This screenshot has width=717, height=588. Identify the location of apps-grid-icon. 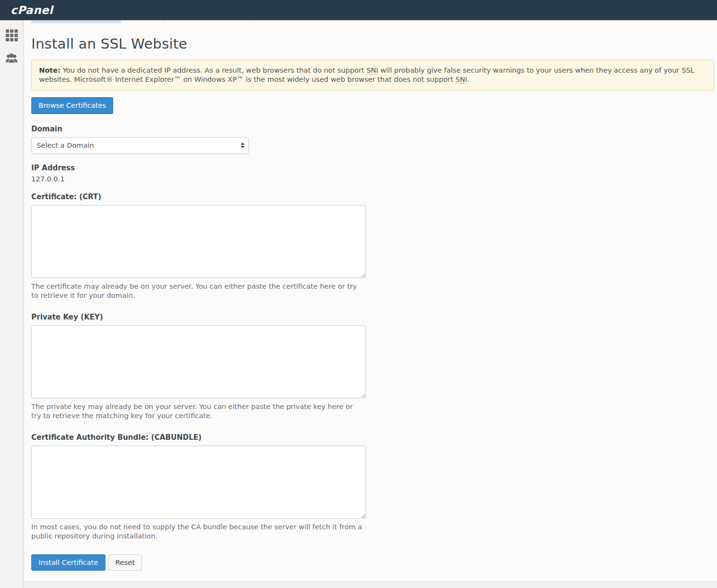
(12, 36).